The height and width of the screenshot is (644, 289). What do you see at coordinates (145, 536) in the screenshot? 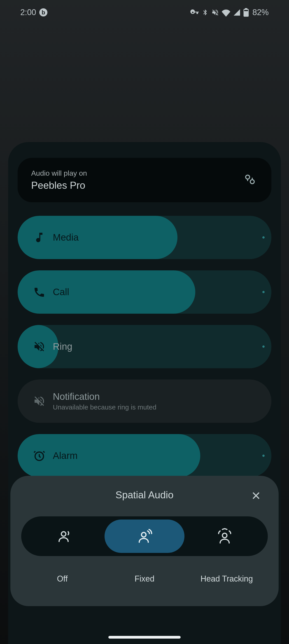
I see `person-fixed-icon` at bounding box center [145, 536].